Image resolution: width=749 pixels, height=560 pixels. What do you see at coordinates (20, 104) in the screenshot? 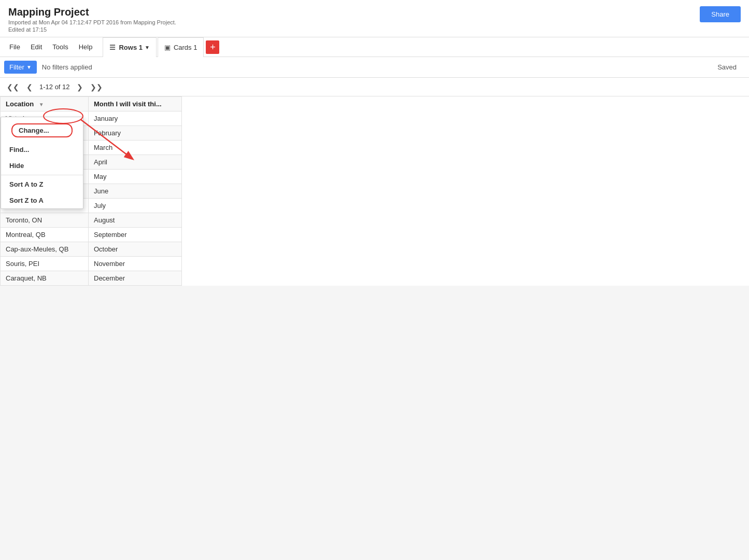
I see `col-location-label: Location` at bounding box center [20, 104].